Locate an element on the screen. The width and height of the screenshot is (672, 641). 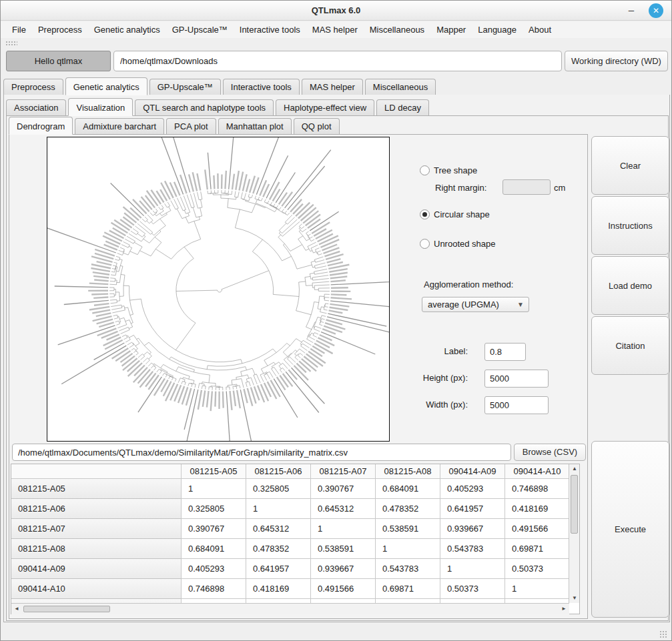
tab-miscellaneous: Miscellaneous is located at coordinates (400, 87).